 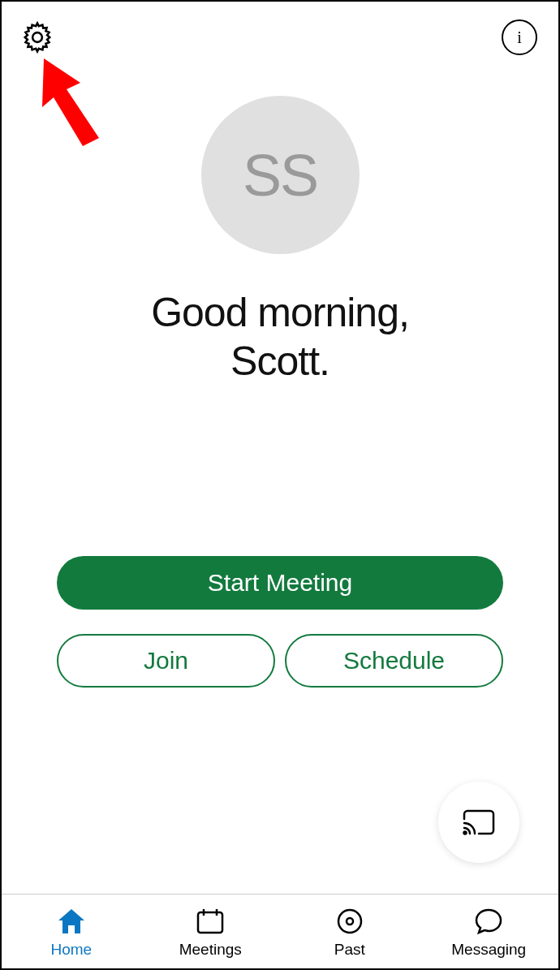 I want to click on tab-label-home: Home, so click(x=71, y=950).